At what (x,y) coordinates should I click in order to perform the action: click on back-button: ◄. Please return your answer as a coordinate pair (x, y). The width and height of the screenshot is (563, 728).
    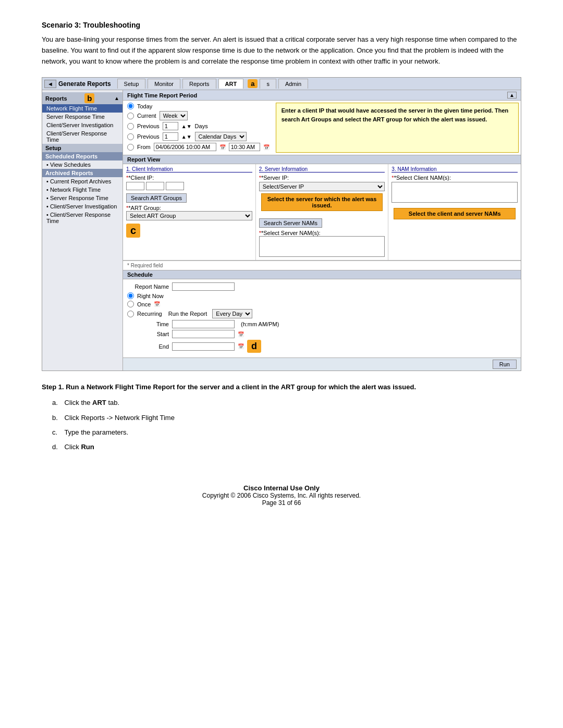
    Looking at the image, I should click on (50, 84).